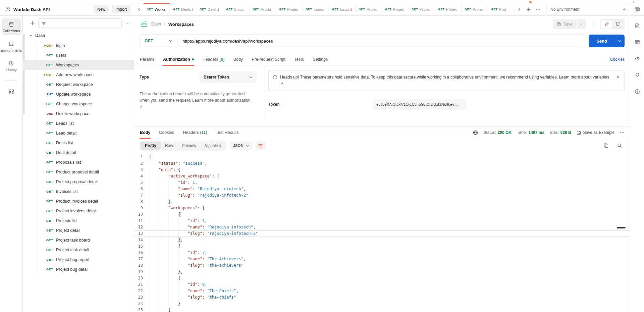 This screenshot has width=644, height=312. Describe the element at coordinates (382, 297) in the screenshot. I see `code-line-23: 23"slug": "the-chiefs"` at that location.